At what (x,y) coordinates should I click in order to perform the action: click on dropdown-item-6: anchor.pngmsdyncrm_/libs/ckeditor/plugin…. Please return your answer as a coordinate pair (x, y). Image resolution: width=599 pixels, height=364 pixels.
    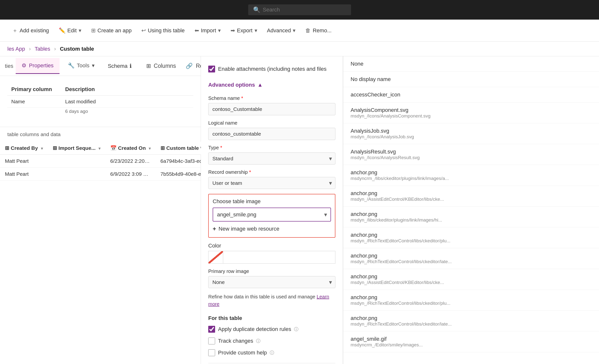
    Looking at the image, I should click on (471, 175).